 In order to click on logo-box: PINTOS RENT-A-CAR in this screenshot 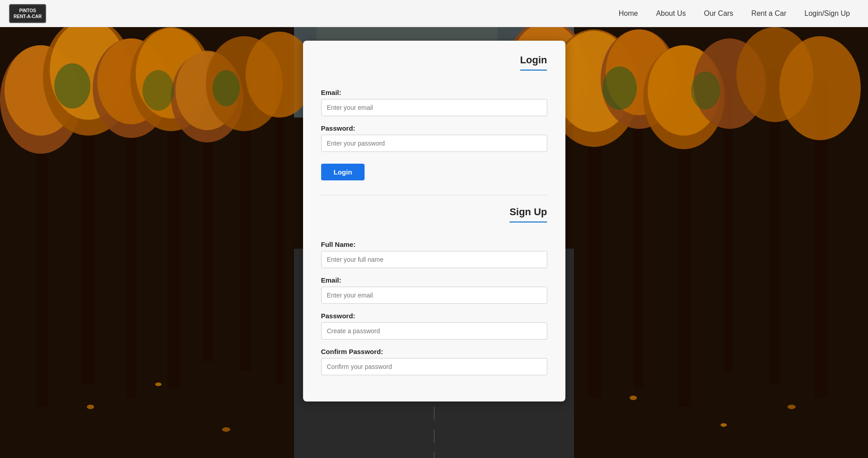, I will do `click(28, 14)`.